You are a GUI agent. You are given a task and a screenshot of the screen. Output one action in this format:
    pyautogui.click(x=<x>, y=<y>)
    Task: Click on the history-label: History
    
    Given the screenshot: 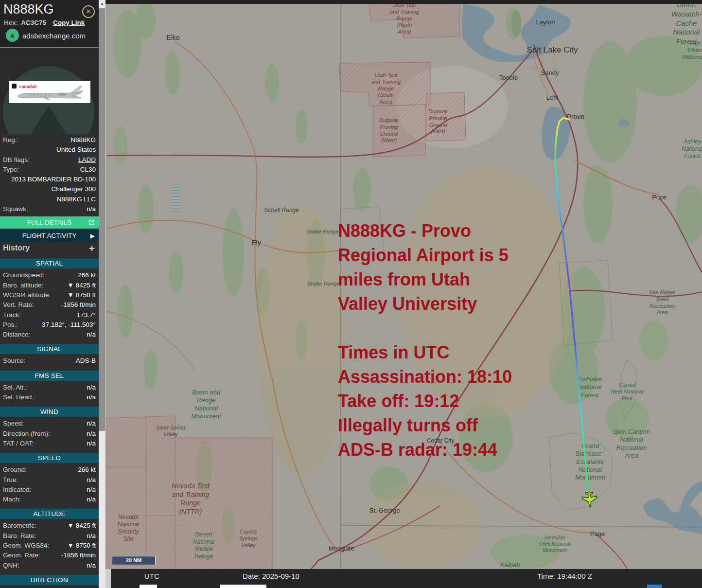 What is the action you would take?
    pyautogui.click(x=17, y=248)
    